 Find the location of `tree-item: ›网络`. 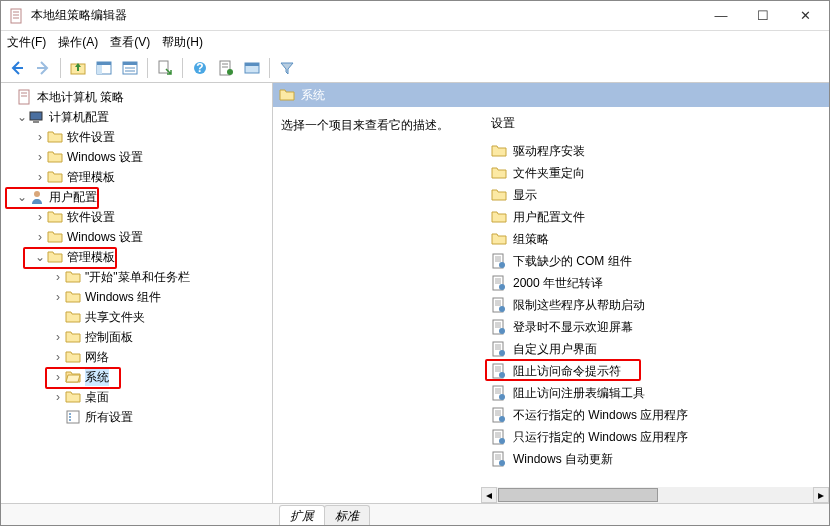

tree-item: ›网络 is located at coordinates (136, 357).